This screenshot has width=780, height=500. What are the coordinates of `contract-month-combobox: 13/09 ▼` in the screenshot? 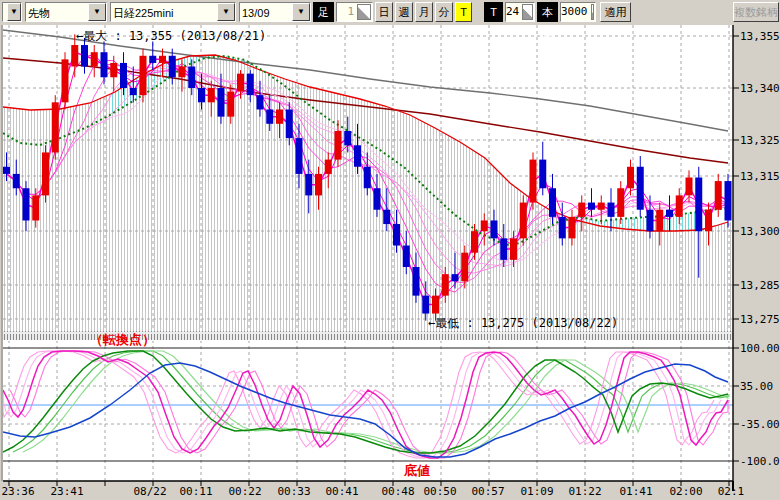 It's located at (275, 12).